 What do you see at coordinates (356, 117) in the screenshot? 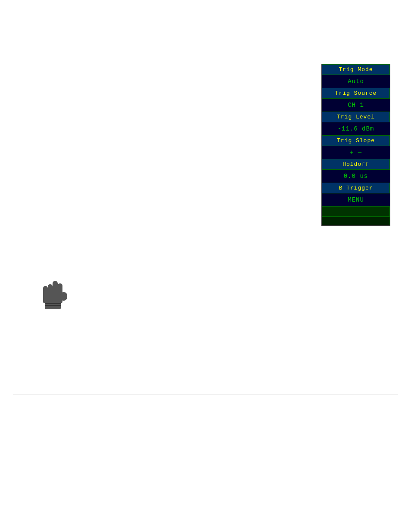
I see `trig-level-label: Trig Level` at bounding box center [356, 117].